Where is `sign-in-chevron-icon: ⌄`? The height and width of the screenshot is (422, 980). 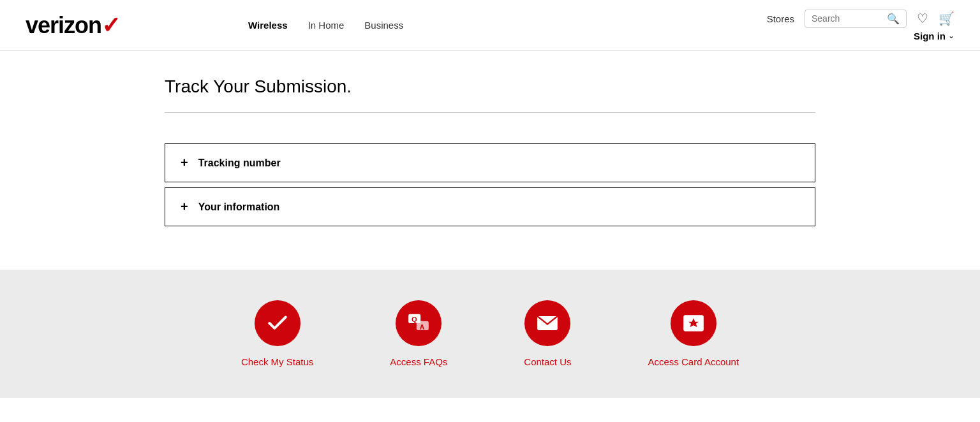
sign-in-chevron-icon: ⌄ is located at coordinates (951, 36).